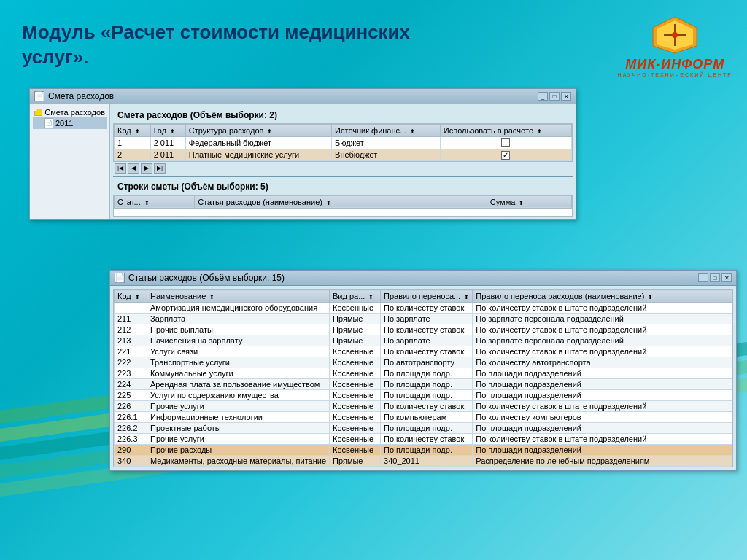 Image resolution: width=747 pixels, height=560 pixels. Describe the element at coordinates (423, 429) in the screenshot. I see `stati-row-11: 226.2 Проектные работы Косвенные По площ…` at that location.